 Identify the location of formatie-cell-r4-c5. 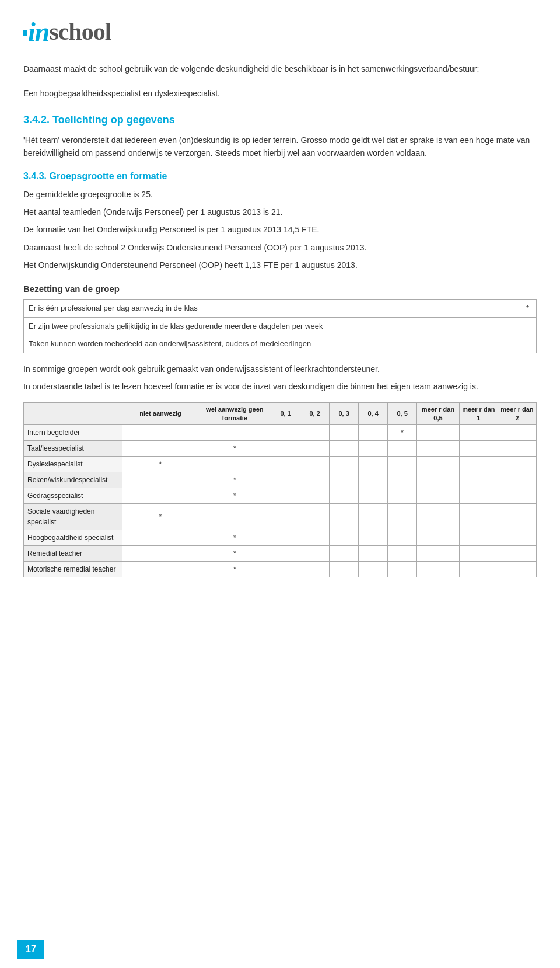
(373, 495).